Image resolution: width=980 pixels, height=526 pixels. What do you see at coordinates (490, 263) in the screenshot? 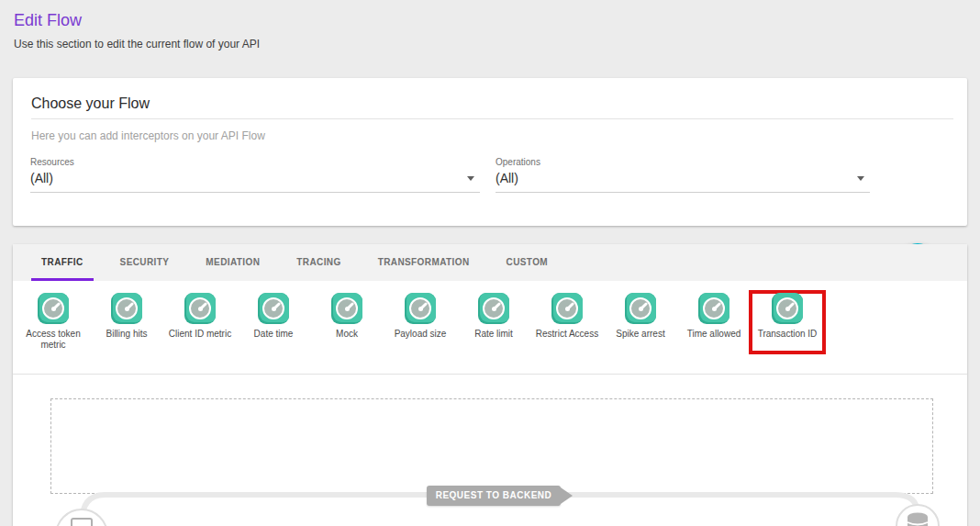
I see `category-tabs: TRAFFIC SECURITY MEDIATION TRACING TRANS…` at bounding box center [490, 263].